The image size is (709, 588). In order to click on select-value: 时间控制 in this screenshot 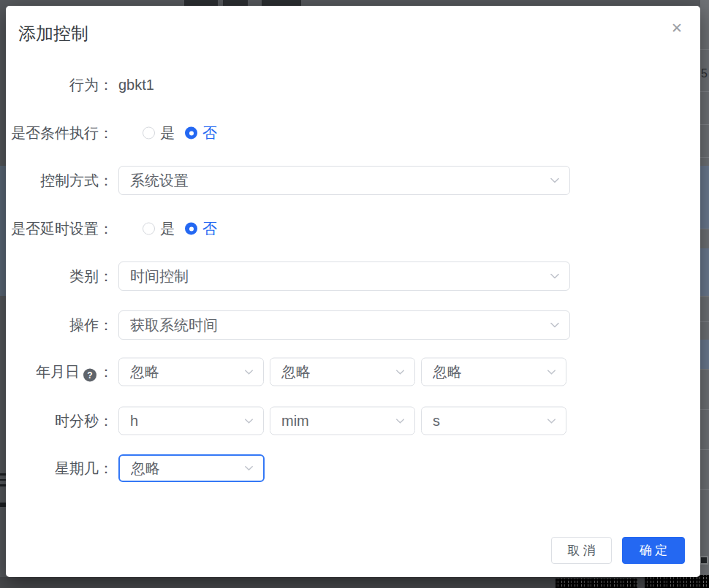, I will do `click(159, 276)`.